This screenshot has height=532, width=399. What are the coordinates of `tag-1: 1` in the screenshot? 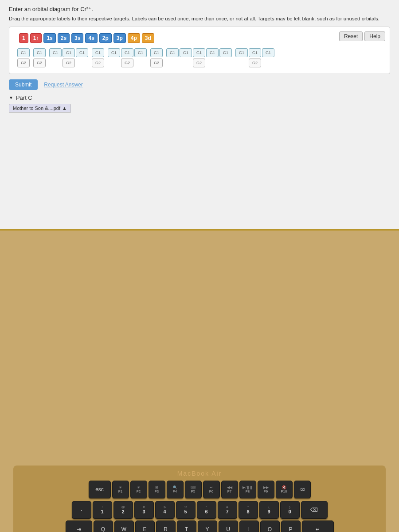 It's located at (24, 38).